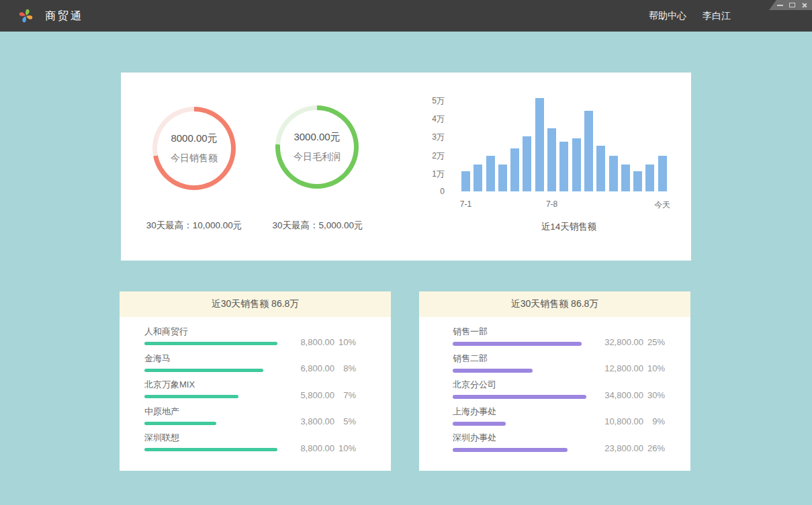 This screenshot has width=812, height=505. What do you see at coordinates (438, 175) in the screenshot?
I see `y-axis-tick-label: 1万` at bounding box center [438, 175].